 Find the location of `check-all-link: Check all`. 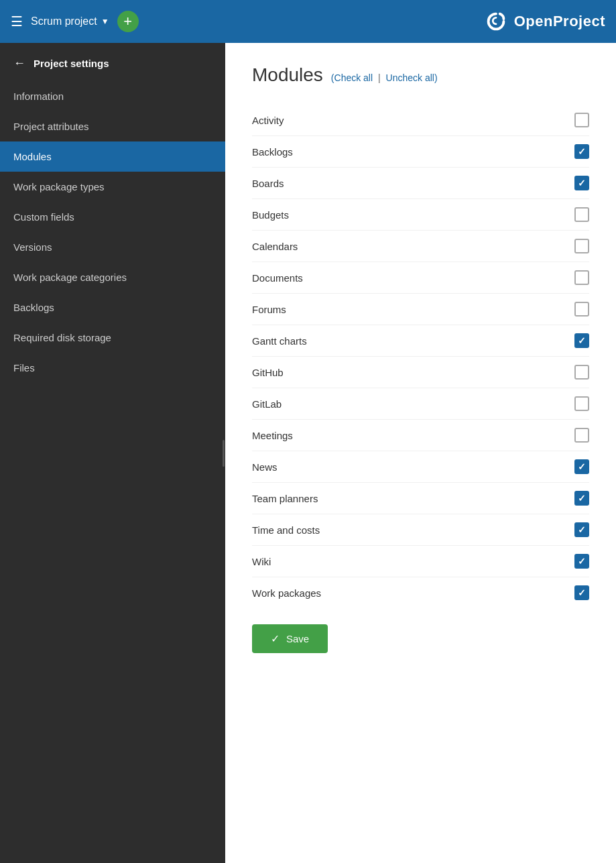

check-all-link: Check all is located at coordinates (354, 78).